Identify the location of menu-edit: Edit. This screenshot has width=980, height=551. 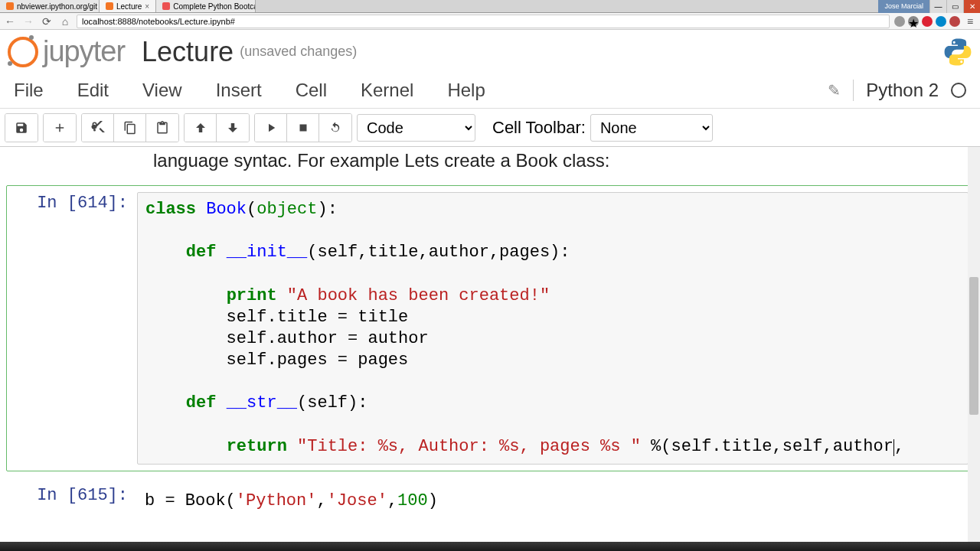
(93, 90).